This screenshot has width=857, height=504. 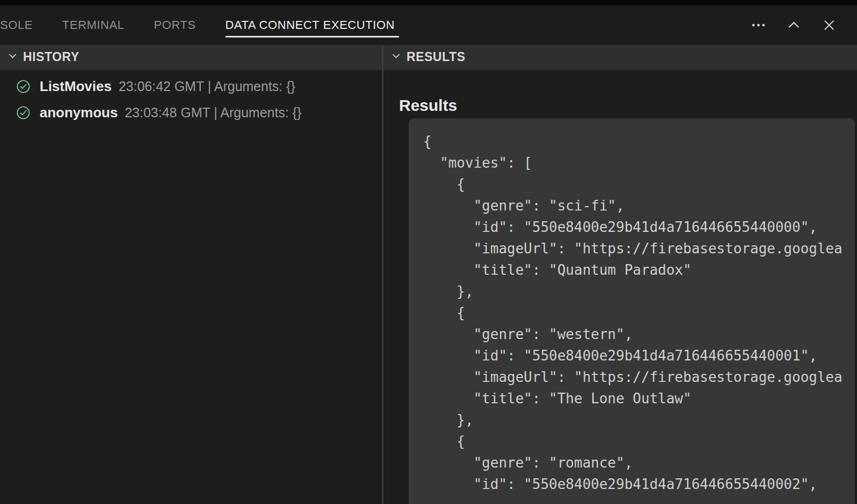 I want to click on ellipsis-icon, so click(x=758, y=25).